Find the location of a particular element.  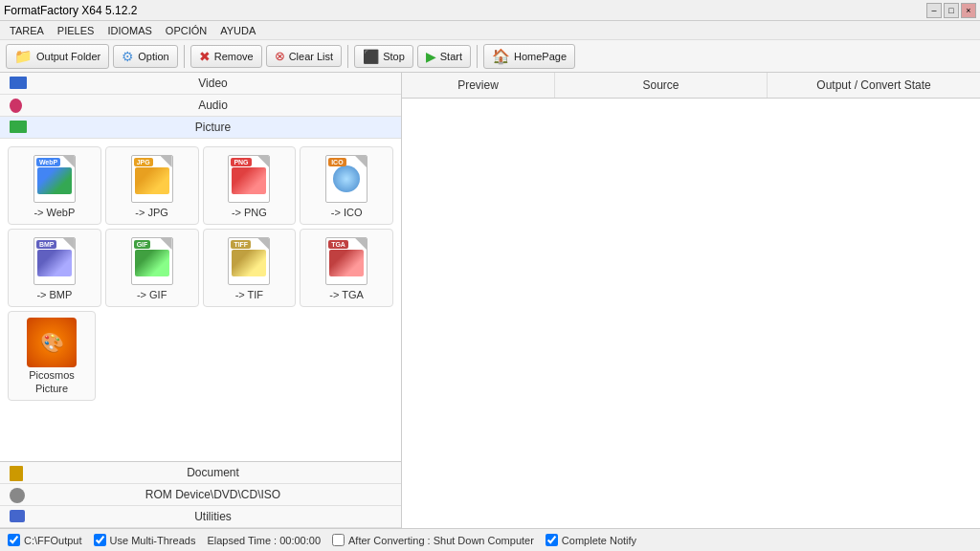

gif-file-icon: GIF is located at coordinates (152, 261).